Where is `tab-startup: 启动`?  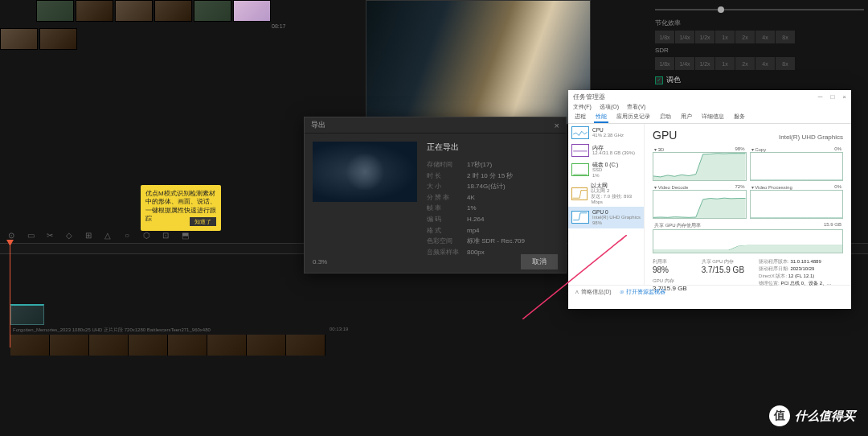 tab-startup: 启动 is located at coordinates (665, 117).